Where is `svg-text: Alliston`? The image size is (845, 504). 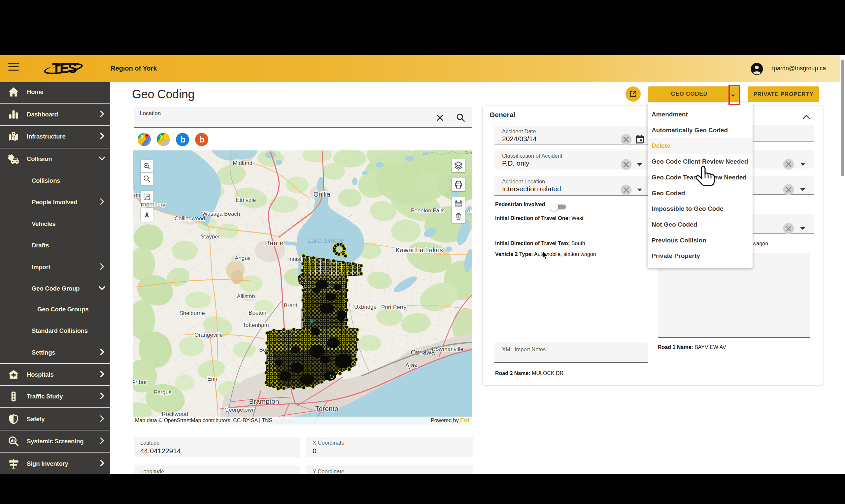
svg-text: Alliston is located at coordinates (246, 296).